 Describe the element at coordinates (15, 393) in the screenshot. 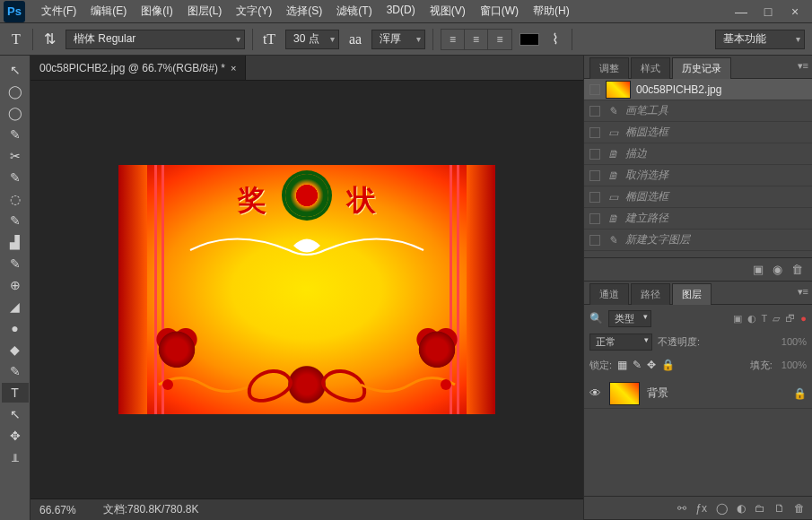

I see `tool-button: T` at that location.